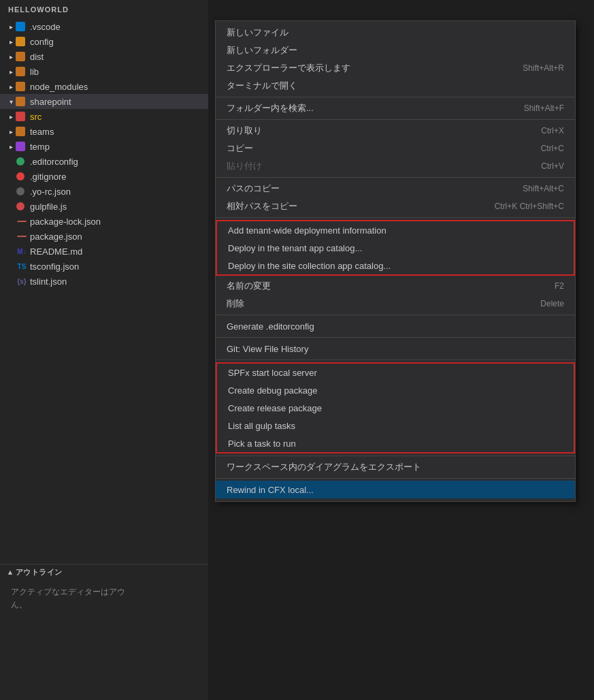 The width and height of the screenshot is (594, 700). What do you see at coordinates (104, 599) in the screenshot?
I see `outline-empty-message: アクティブなエディターはアウん。` at bounding box center [104, 599].